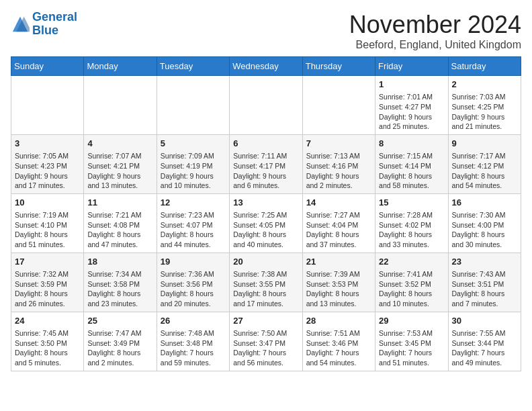 The image size is (532, 411). What do you see at coordinates (193, 164) in the screenshot?
I see `calendar-cell: 5Sunrise: 7:09 AMSunset: 4:19 PMDaylight…` at bounding box center [193, 164].